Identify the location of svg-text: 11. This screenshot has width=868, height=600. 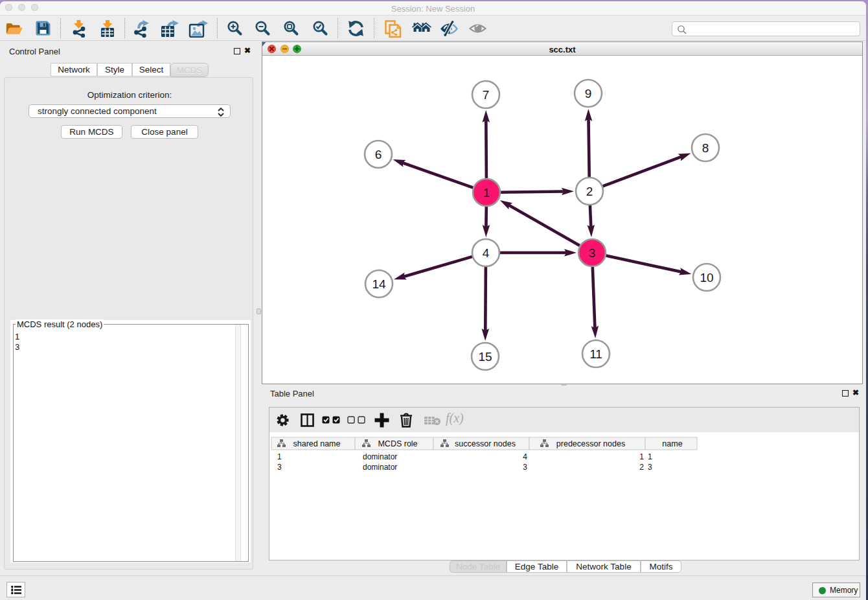
(596, 354).